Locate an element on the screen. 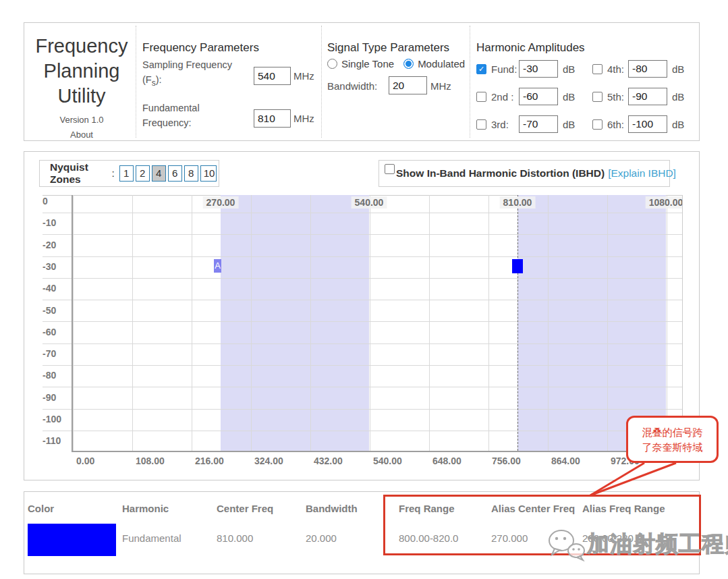 This screenshot has height=579, width=728. 6th-unit: dB is located at coordinates (678, 124).